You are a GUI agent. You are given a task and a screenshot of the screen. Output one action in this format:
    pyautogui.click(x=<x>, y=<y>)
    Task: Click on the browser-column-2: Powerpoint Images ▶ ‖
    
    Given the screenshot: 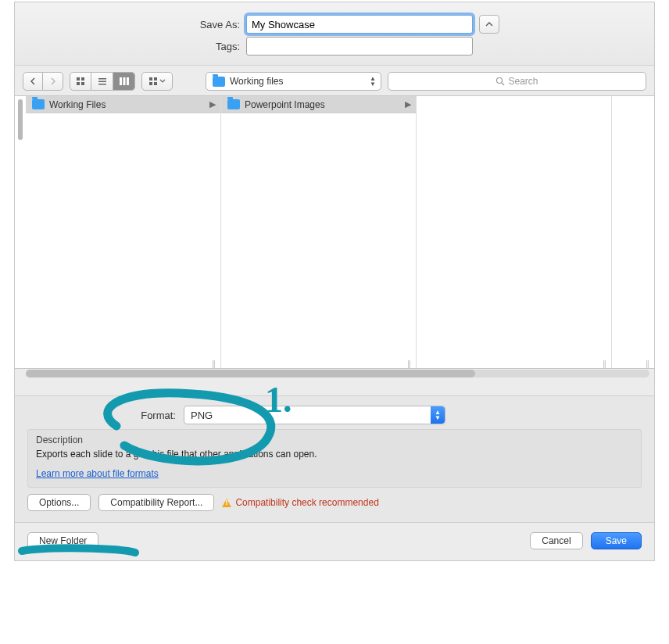 What is the action you would take?
    pyautogui.click(x=319, y=232)
    